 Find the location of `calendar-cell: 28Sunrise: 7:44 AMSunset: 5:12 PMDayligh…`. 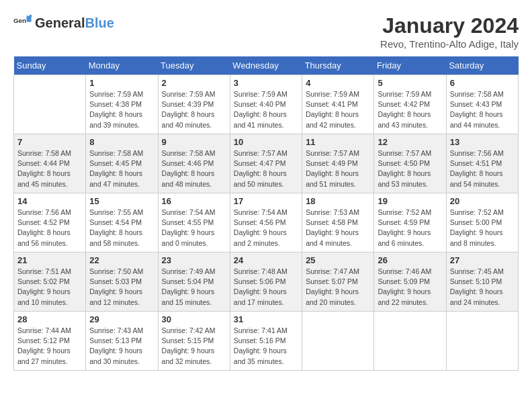

calendar-cell: 28Sunrise: 7:44 AMSunset: 5:12 PMDayligh… is located at coordinates (50, 341).